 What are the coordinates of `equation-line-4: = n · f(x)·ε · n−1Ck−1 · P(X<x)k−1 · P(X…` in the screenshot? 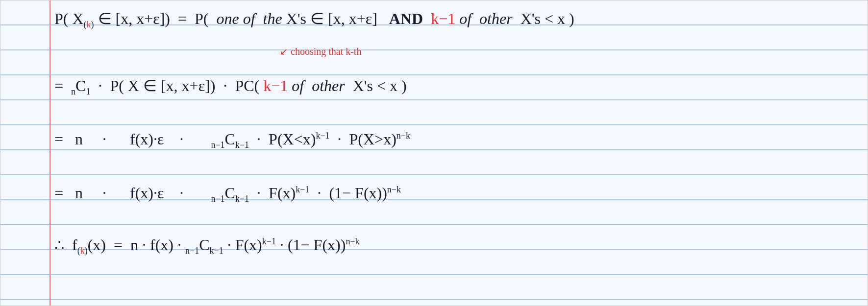 It's located at (456, 140).